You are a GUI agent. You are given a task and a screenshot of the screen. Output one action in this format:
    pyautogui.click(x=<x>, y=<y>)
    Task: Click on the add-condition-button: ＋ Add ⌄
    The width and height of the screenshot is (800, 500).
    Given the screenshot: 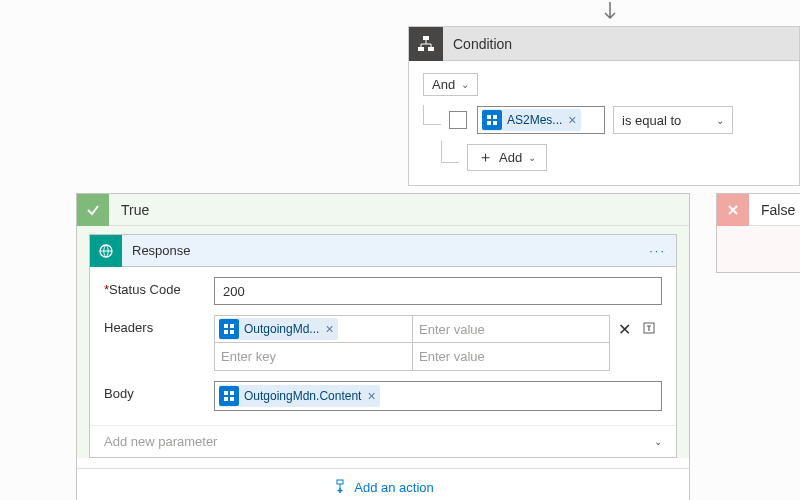 What is the action you would take?
    pyautogui.click(x=507, y=158)
    